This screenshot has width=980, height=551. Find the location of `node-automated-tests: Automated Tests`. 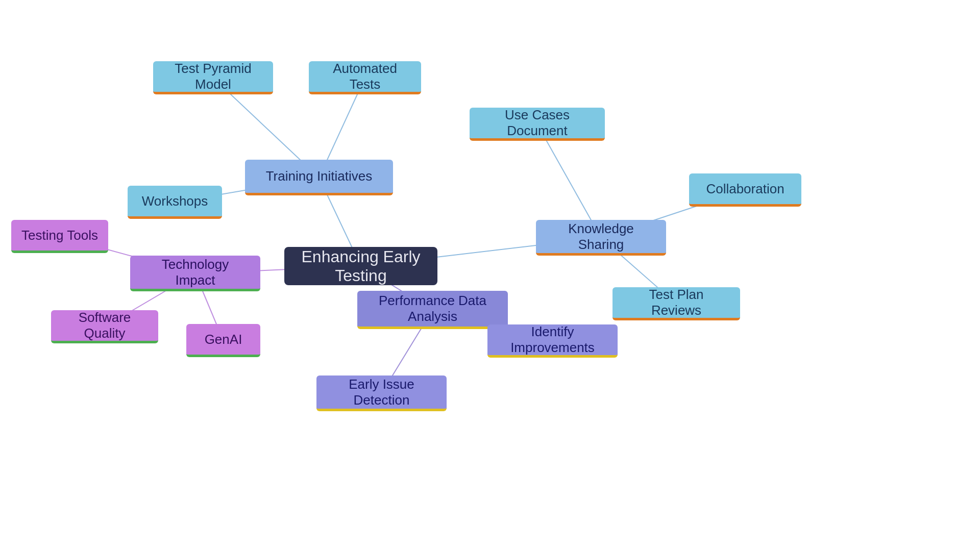

node-automated-tests: Automated Tests is located at coordinates (365, 78).